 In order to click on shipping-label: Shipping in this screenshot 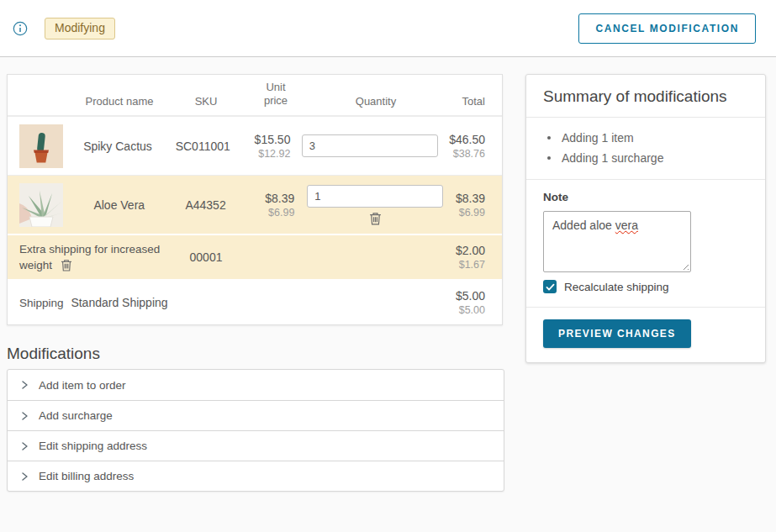, I will do `click(45, 303)`.